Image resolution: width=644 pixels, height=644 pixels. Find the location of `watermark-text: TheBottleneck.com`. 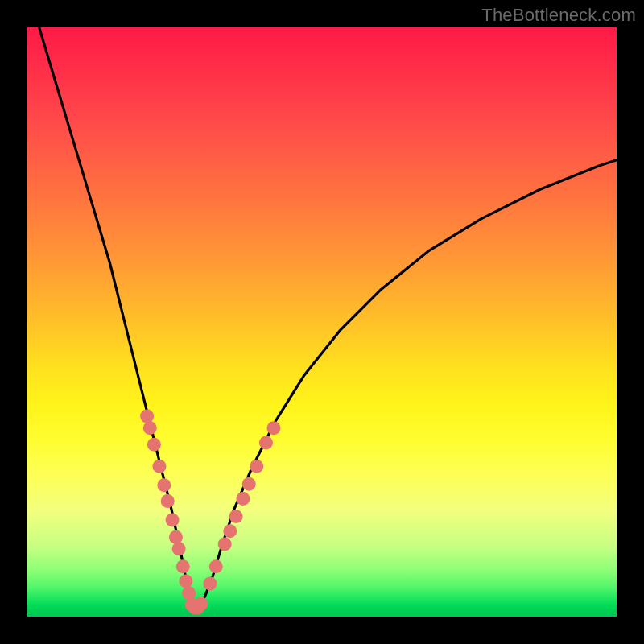

watermark-text: TheBottleneck.com is located at coordinates (559, 15).